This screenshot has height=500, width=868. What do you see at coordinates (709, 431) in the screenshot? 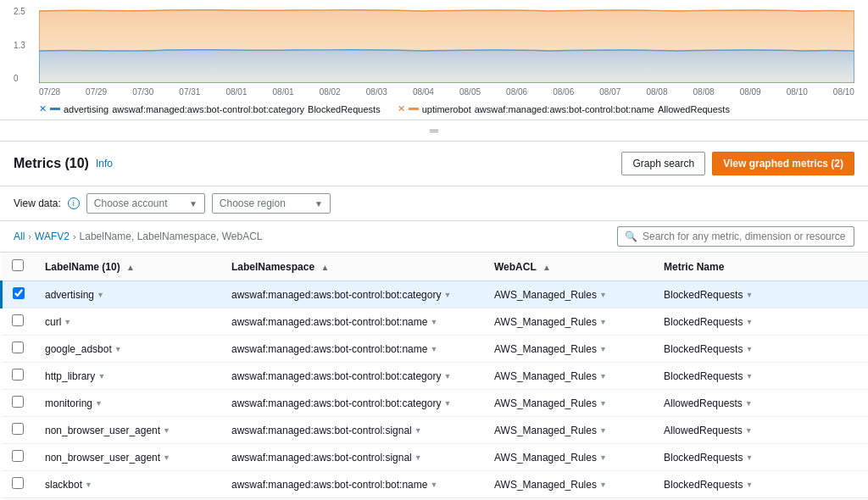
I see `metric-dropdown-5: AllowedRequests ▼` at bounding box center [709, 431].